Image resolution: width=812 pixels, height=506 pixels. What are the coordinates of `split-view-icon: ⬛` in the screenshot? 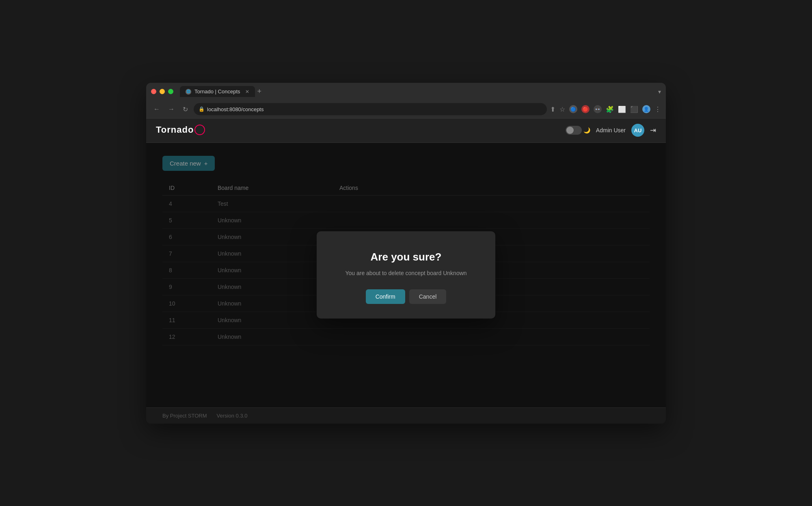 It's located at (634, 110).